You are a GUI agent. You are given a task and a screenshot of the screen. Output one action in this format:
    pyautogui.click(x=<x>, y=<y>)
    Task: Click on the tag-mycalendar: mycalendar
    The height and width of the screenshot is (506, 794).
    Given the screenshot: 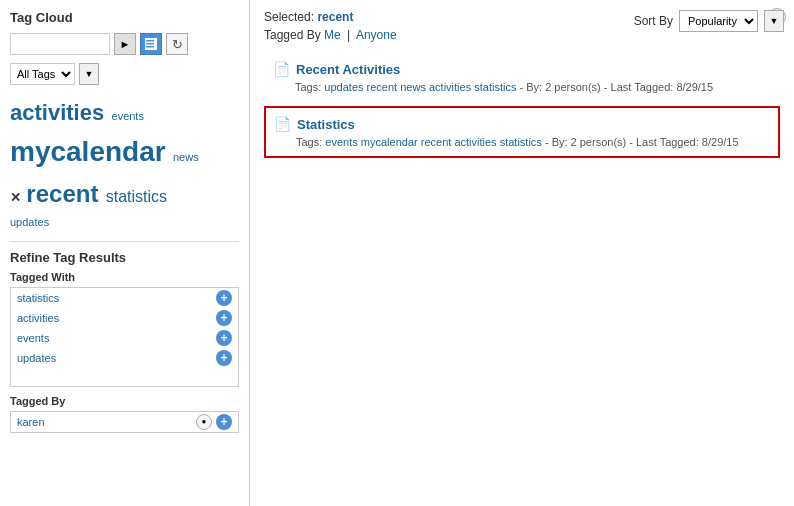 What is the action you would take?
    pyautogui.click(x=88, y=152)
    